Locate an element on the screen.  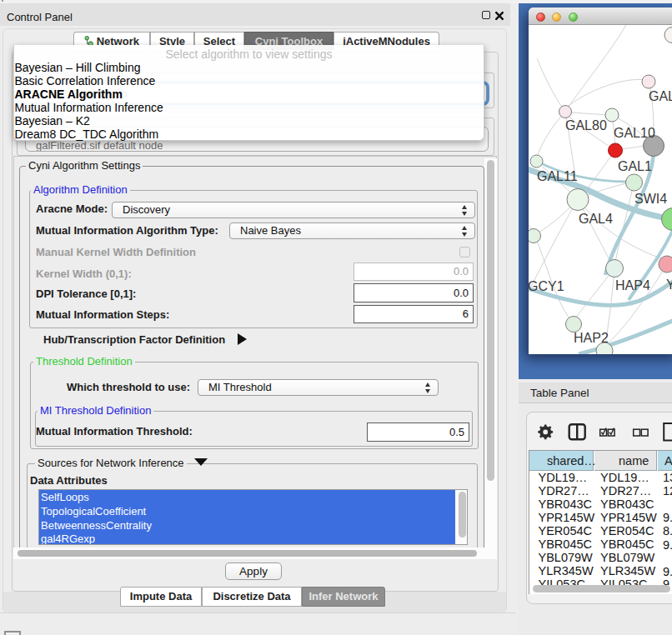
svg-text: HAP2 is located at coordinates (591, 338).